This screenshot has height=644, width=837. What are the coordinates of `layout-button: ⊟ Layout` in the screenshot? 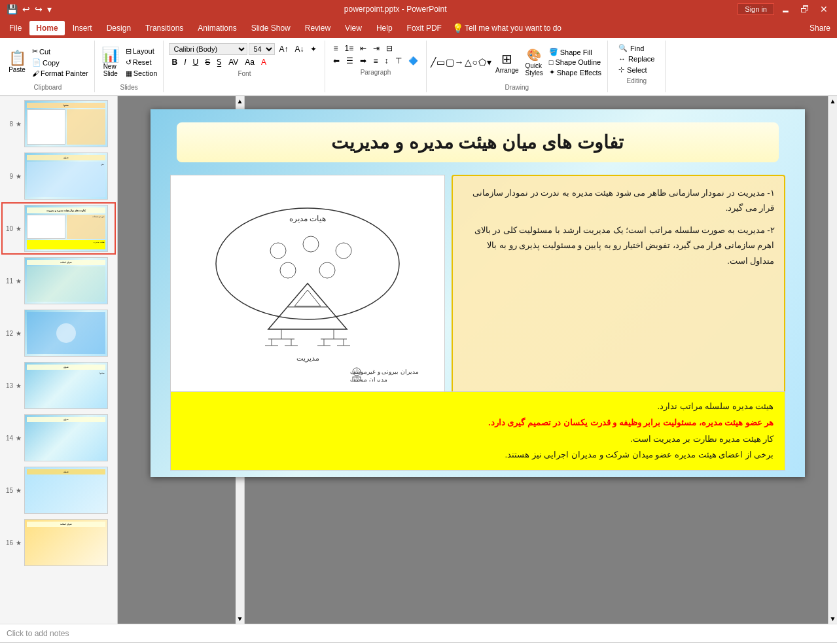 It's located at (141, 51).